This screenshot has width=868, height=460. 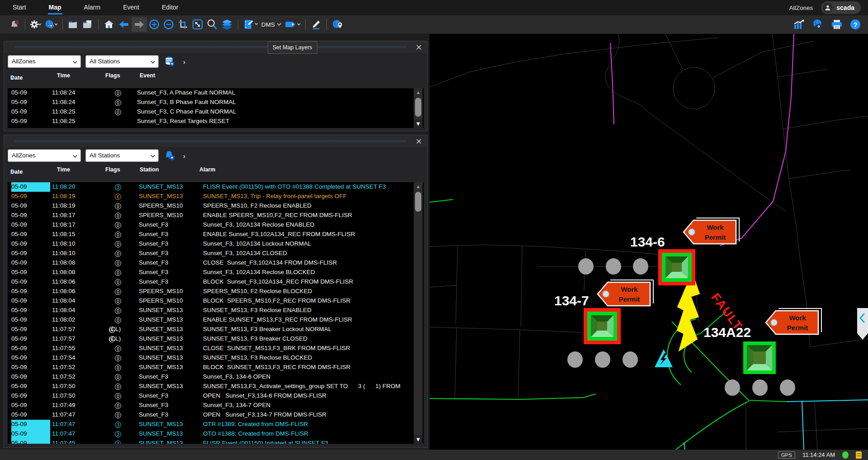 What do you see at coordinates (216, 234) in the screenshot?
I see `alarm-row: 05-0911:08:150Sunset_F3ENABLE Sunset_F3,…` at bounding box center [216, 234].